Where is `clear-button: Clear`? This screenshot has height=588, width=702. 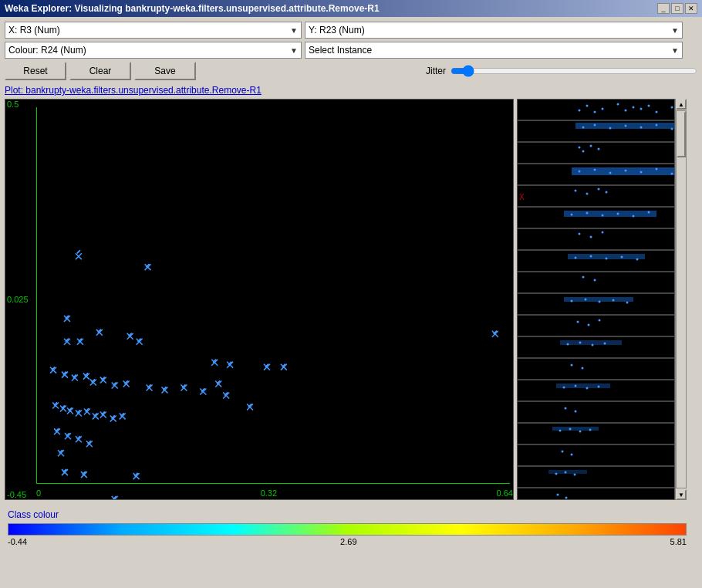 clear-button: Clear is located at coordinates (100, 71).